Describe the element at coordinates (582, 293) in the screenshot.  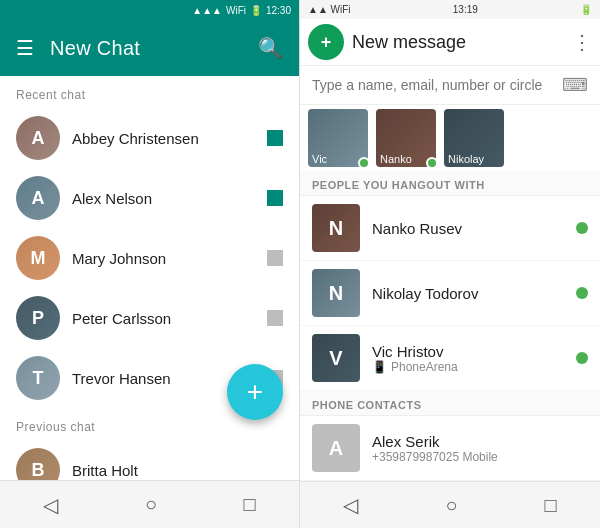
I see `online-dot-nikolay` at that location.